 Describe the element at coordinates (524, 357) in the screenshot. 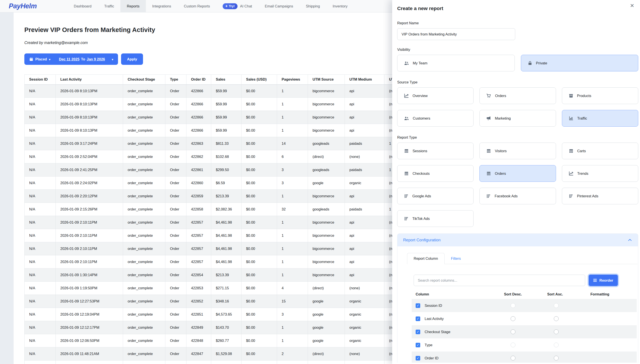

I see `column-row-order-id: ✓Order ID` at that location.